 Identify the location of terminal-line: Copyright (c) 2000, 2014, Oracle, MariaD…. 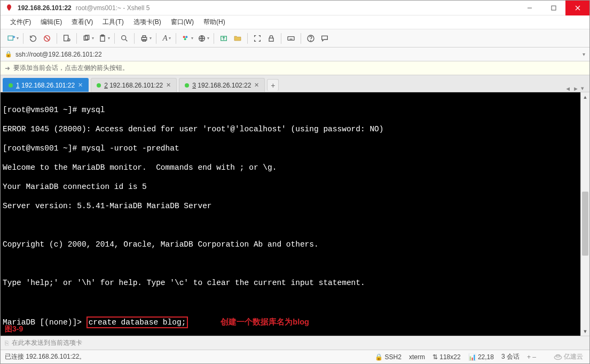
(290, 244).